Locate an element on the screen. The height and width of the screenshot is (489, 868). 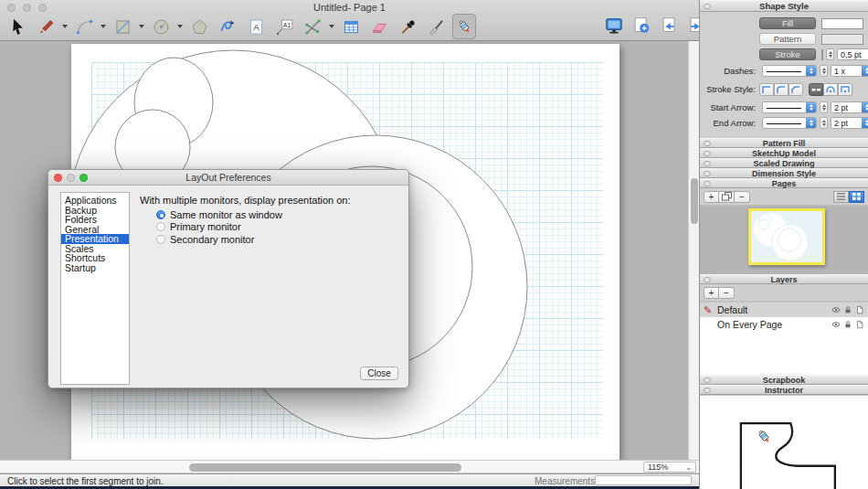
radio-option: Secondary monitor is located at coordinates (219, 239).